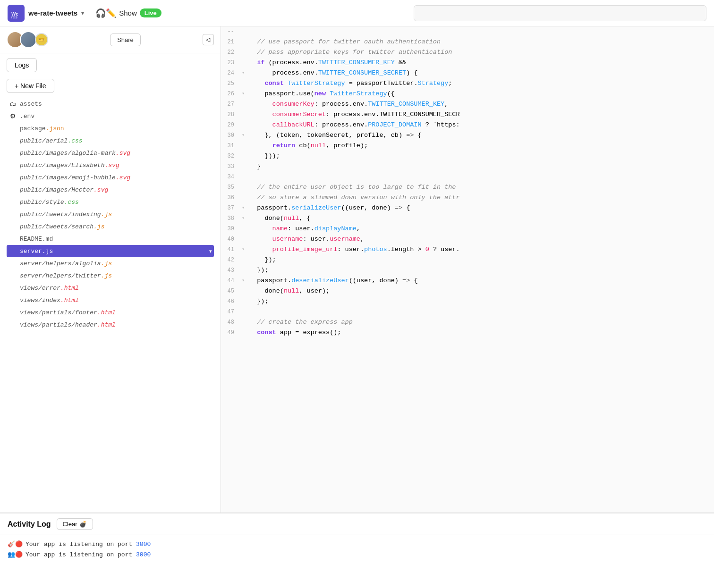  I want to click on line-code: consumerKey: process.env.TWITTER_CONSUME…, so click(482, 104).